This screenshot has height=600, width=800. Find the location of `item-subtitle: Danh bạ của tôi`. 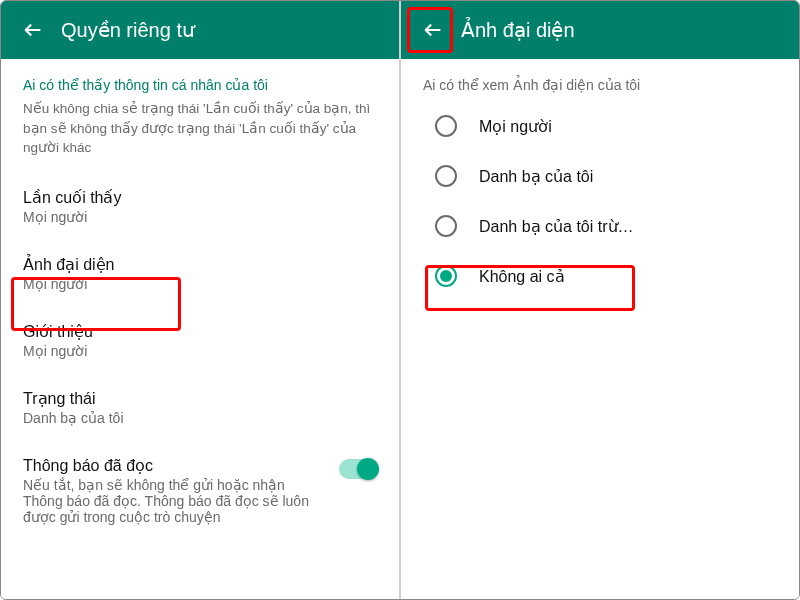

item-subtitle: Danh bạ của tôi is located at coordinates (200, 418).